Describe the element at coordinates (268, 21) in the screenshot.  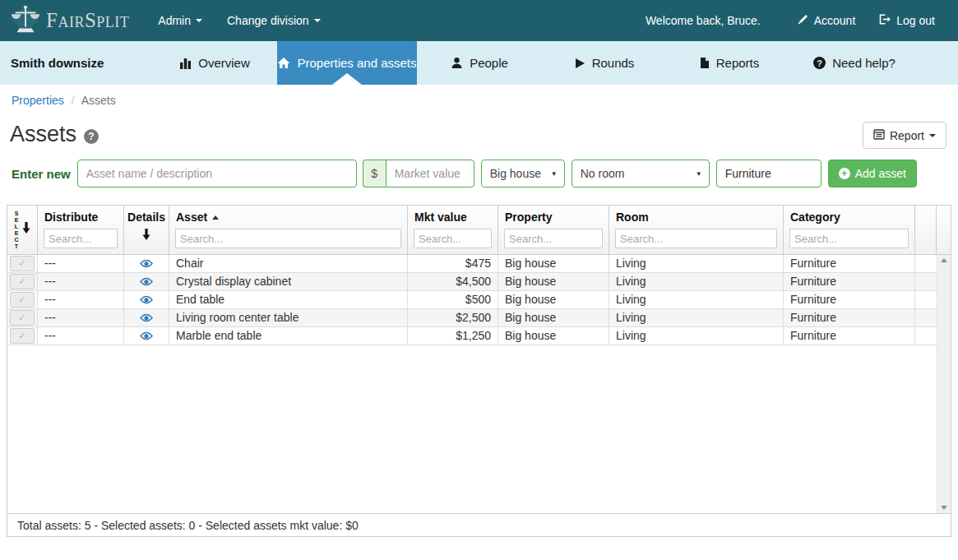
I see `change-division-label: Change division` at that location.